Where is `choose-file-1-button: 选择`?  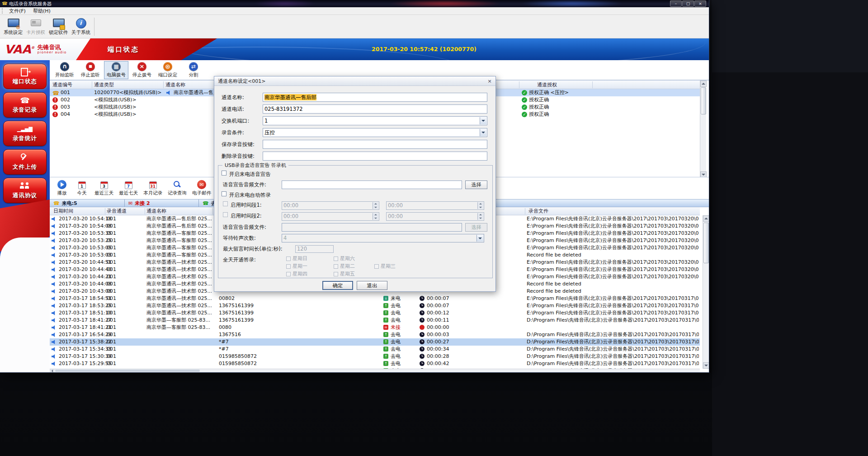
choose-file-1-button: 选择 is located at coordinates (476, 185).